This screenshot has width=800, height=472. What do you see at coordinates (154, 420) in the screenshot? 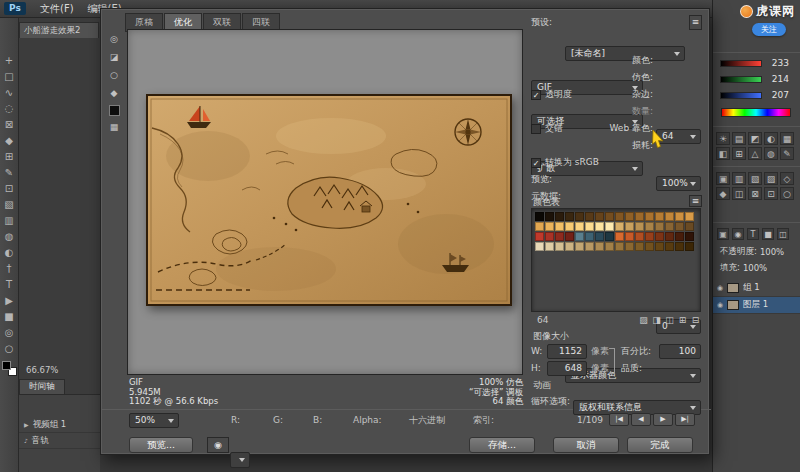
I see `zoom-level-select: 50%` at bounding box center [154, 420].